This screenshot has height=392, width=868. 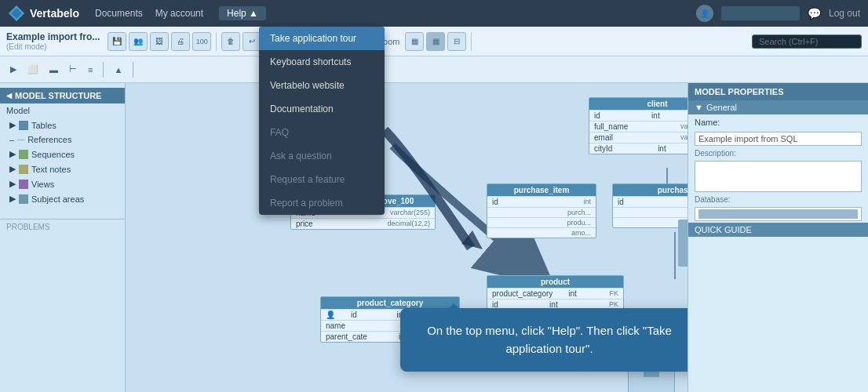 What do you see at coordinates (24, 169) in the screenshot?
I see `text-notes-icon` at bounding box center [24, 169].